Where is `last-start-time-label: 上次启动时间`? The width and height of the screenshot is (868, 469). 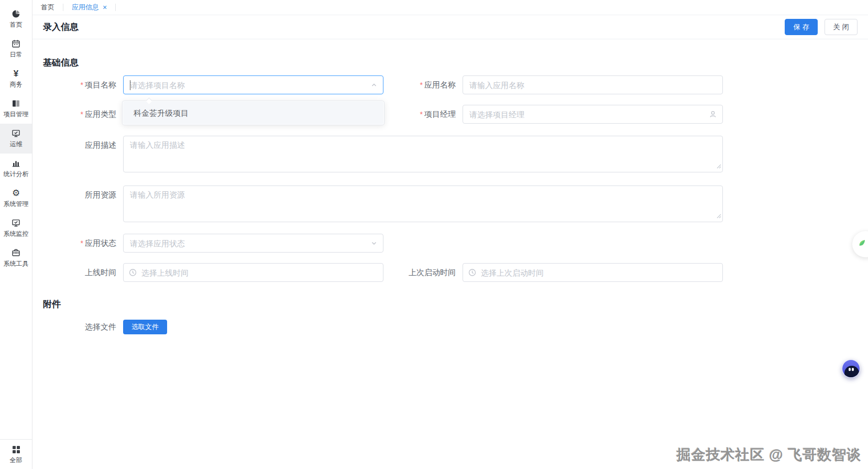 last-start-time-label: 上次启动时间 is located at coordinates (416, 272).